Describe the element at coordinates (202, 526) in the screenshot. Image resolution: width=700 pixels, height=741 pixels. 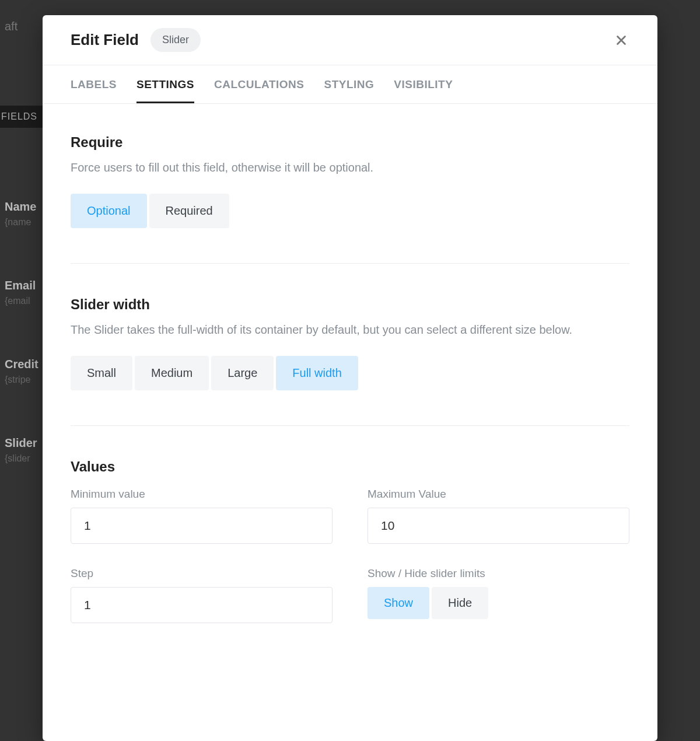
I see `min-value-input` at that location.